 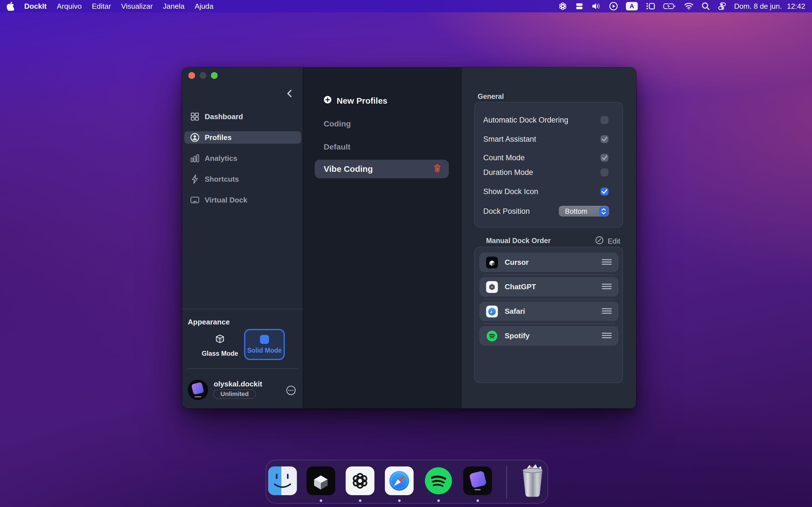 I want to click on input-source-icon: A, so click(x=632, y=6).